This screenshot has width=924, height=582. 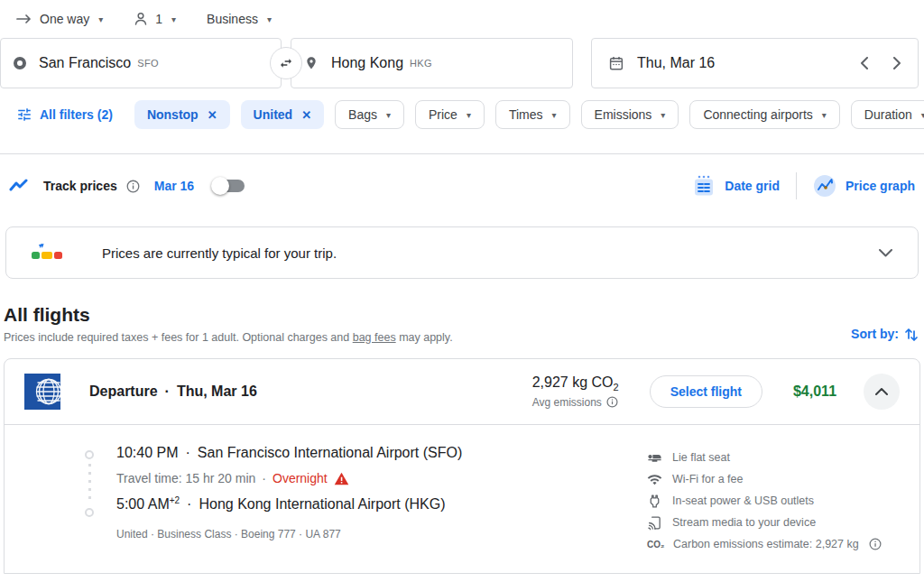 I want to click on trip-type-label: One way, so click(x=65, y=19).